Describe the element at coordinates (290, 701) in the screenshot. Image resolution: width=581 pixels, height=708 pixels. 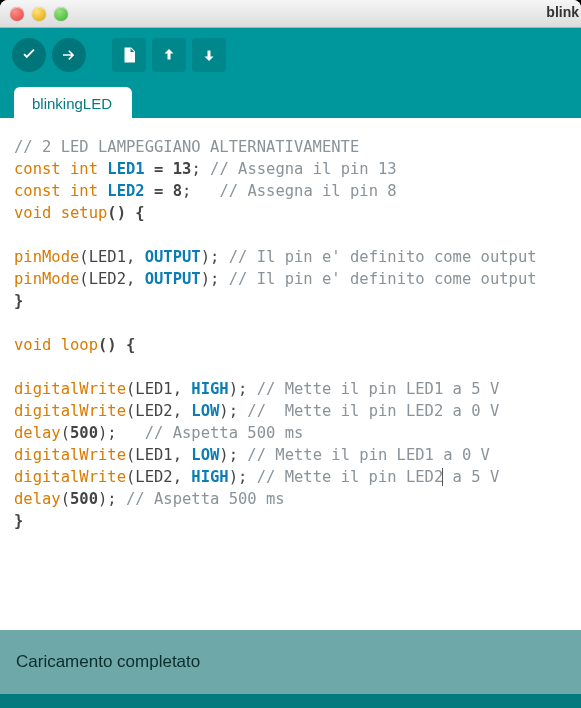
I see `console-area` at that location.